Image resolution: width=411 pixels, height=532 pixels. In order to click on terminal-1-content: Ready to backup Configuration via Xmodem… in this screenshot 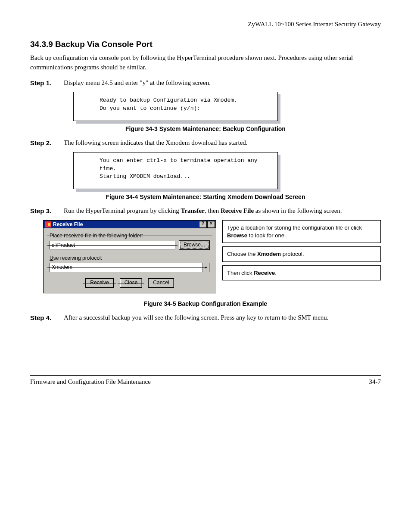, I will do `click(176, 106)`.